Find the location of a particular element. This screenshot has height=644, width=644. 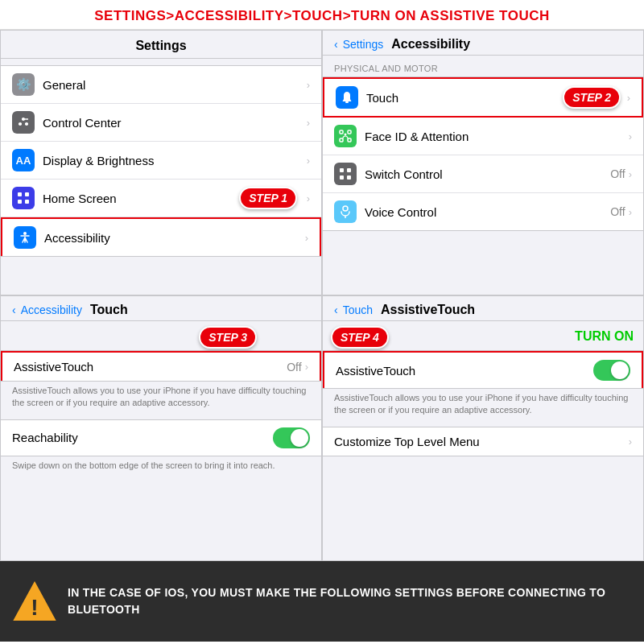

list-item: ⚙️ General › is located at coordinates (161, 85).